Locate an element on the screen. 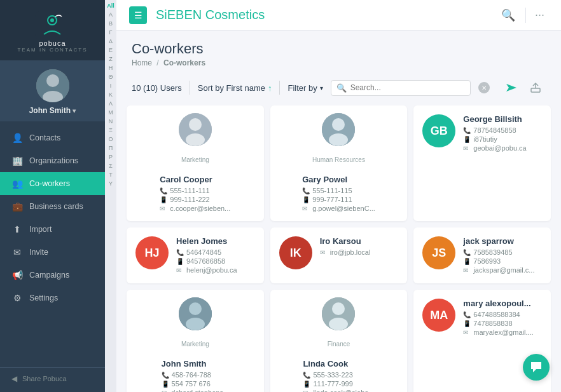 The height and width of the screenshot is (392, 561). sidebar-item-settings: ⚙ Settings is located at coordinates (52, 298).